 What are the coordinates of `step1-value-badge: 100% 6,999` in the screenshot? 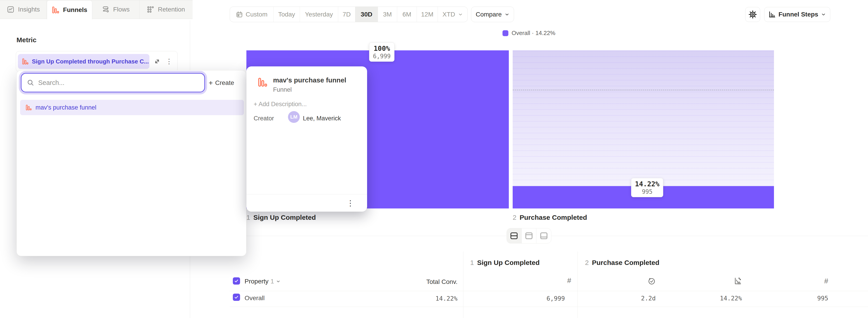 It's located at (382, 52).